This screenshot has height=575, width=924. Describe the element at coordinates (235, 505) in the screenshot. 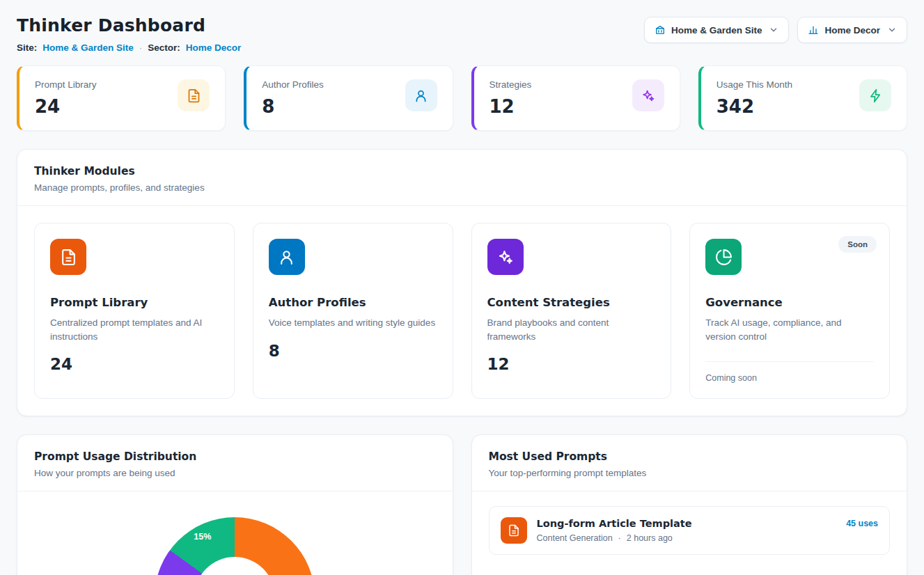

I see `usage-distribution-card: Prompt Usage Distribution How your promp…` at that location.